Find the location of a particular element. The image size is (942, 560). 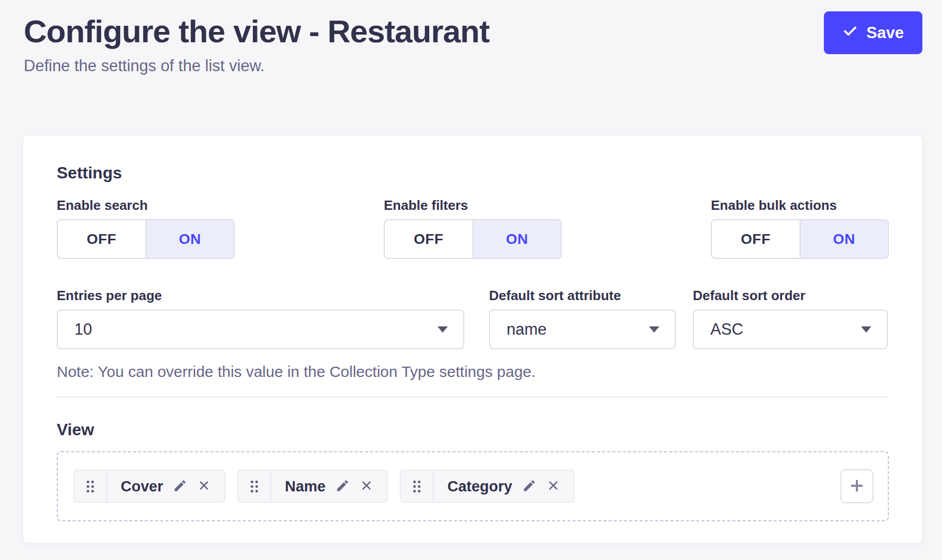

field-chip-body: Cover is located at coordinates (166, 486).